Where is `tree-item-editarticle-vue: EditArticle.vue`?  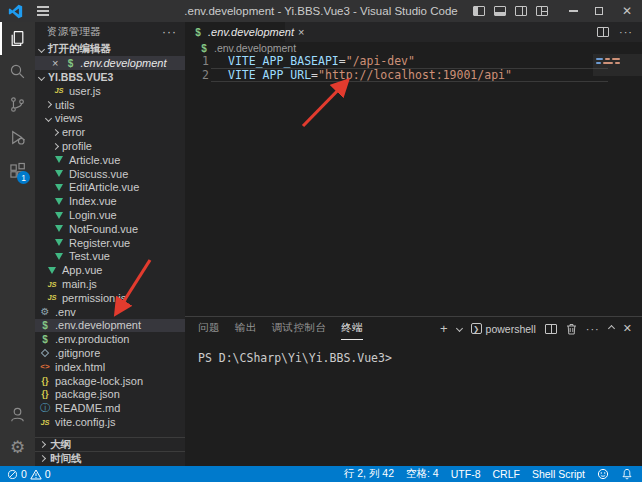 tree-item-editarticle-vue: EditArticle.vue is located at coordinates (110, 188).